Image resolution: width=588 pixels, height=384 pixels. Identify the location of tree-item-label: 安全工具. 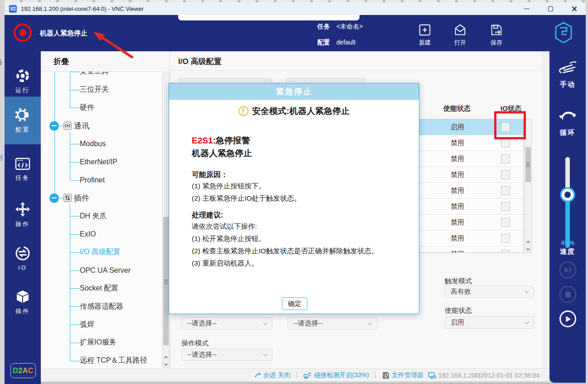
(94, 74).